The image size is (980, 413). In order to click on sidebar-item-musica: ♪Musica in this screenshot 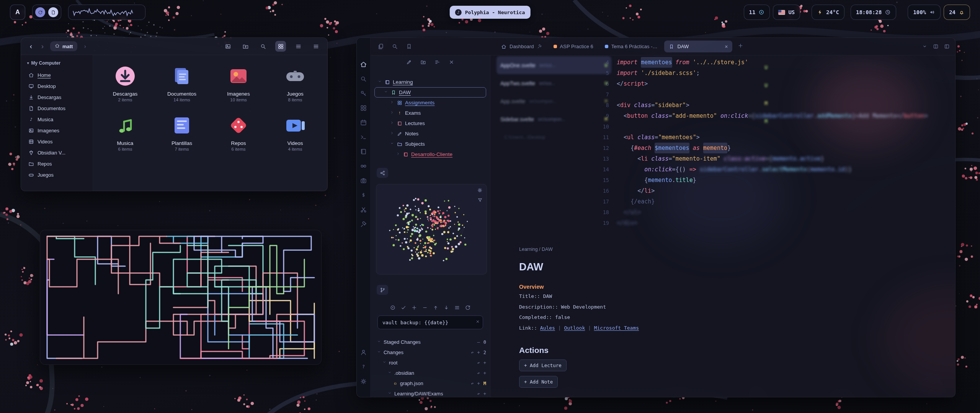, I will do `click(57, 119)`.